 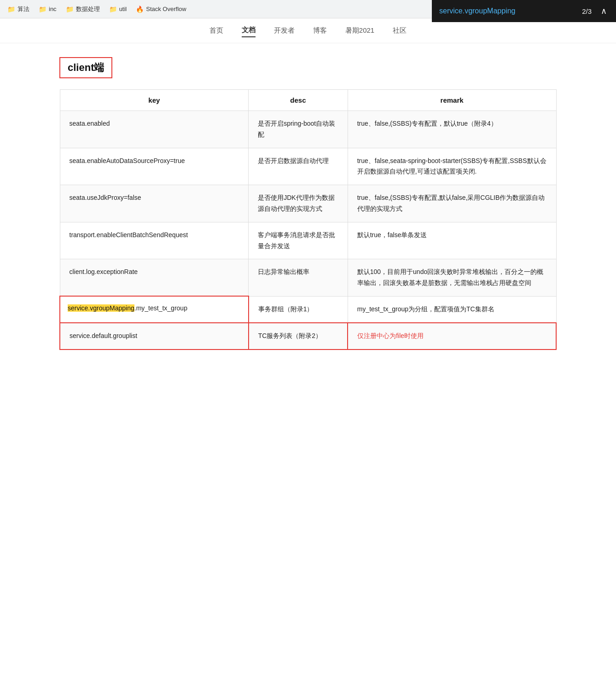 I want to click on table-header-row: key desc remark, so click(x=308, y=100).